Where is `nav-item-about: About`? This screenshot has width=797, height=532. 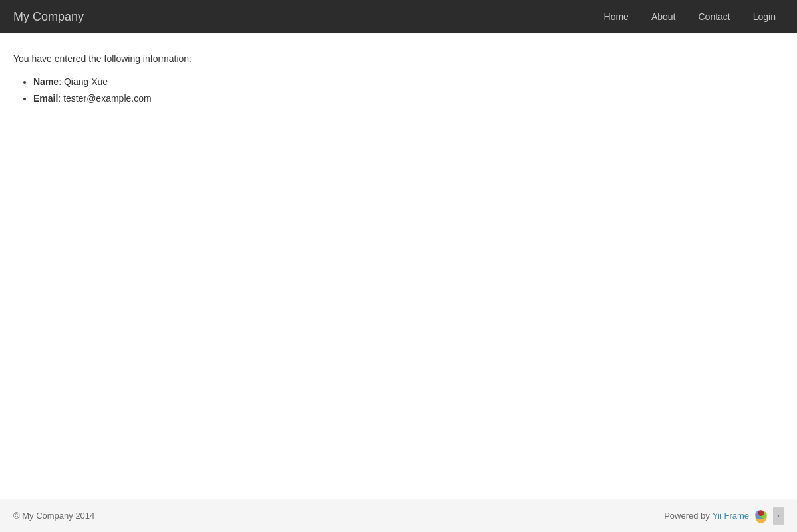 nav-item-about: About is located at coordinates (664, 17).